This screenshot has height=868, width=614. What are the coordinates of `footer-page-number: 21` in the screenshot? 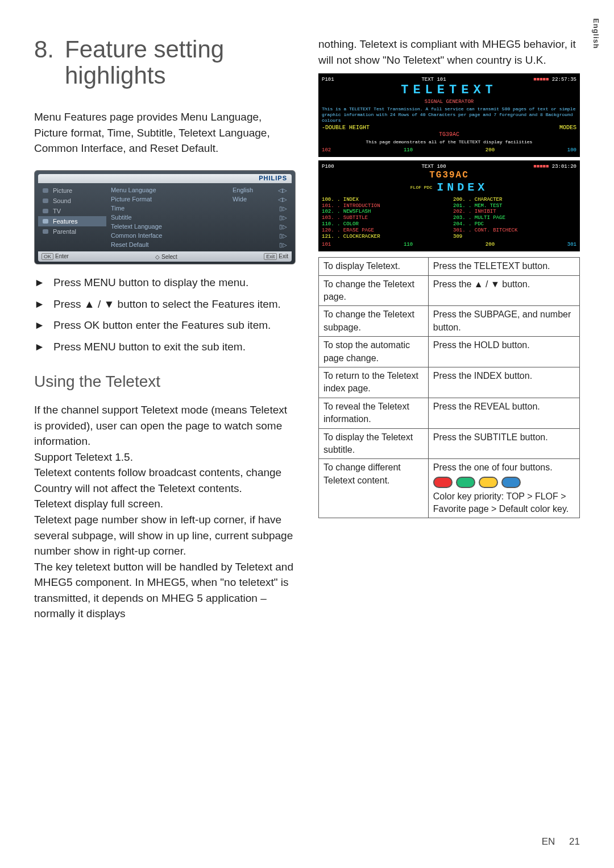 It's located at (574, 842).